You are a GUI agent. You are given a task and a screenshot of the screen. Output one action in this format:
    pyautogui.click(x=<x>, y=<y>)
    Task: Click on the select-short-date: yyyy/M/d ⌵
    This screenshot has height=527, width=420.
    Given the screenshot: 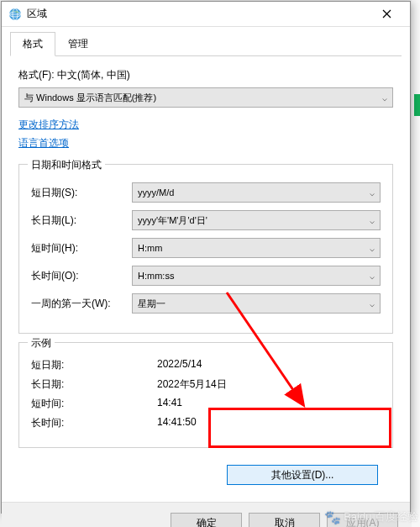 What is the action you would take?
    pyautogui.click(x=256, y=192)
    